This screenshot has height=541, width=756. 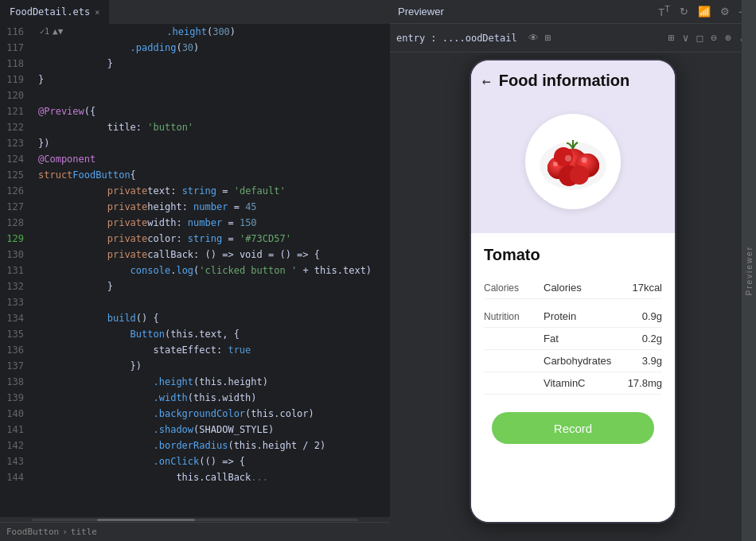 What do you see at coordinates (642, 383) in the screenshot?
I see `nutrient-value-vitaminc: 17.8mg` at bounding box center [642, 383].